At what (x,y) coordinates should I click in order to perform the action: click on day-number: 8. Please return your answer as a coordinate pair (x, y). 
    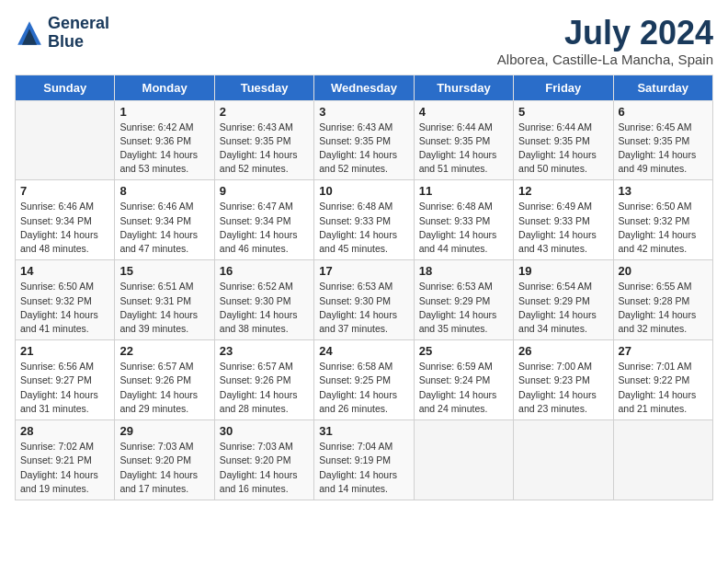
    Looking at the image, I should click on (164, 191).